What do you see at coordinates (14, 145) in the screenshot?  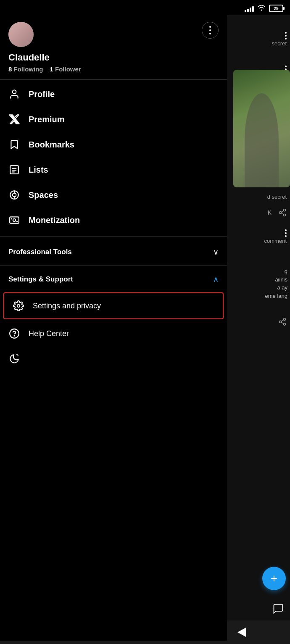 I see `bookmark-icon` at bounding box center [14, 145].